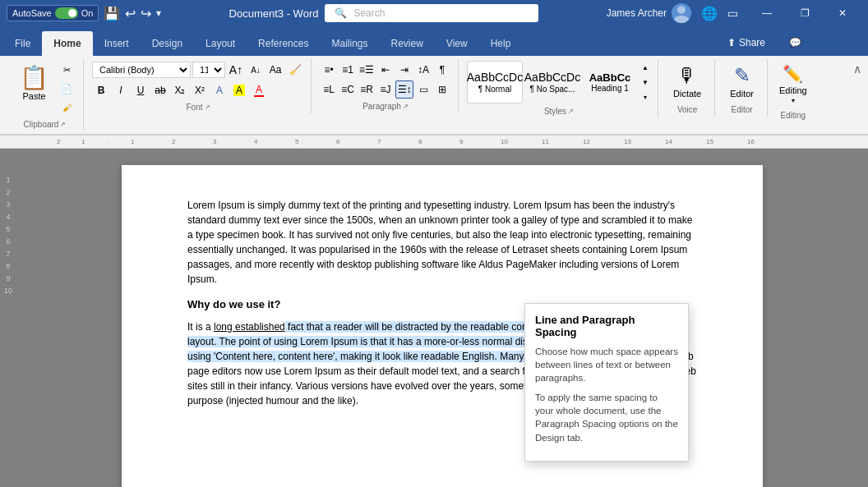 The height and width of the screenshot is (487, 868). I want to click on font-expand-icon: ↗, so click(207, 107).